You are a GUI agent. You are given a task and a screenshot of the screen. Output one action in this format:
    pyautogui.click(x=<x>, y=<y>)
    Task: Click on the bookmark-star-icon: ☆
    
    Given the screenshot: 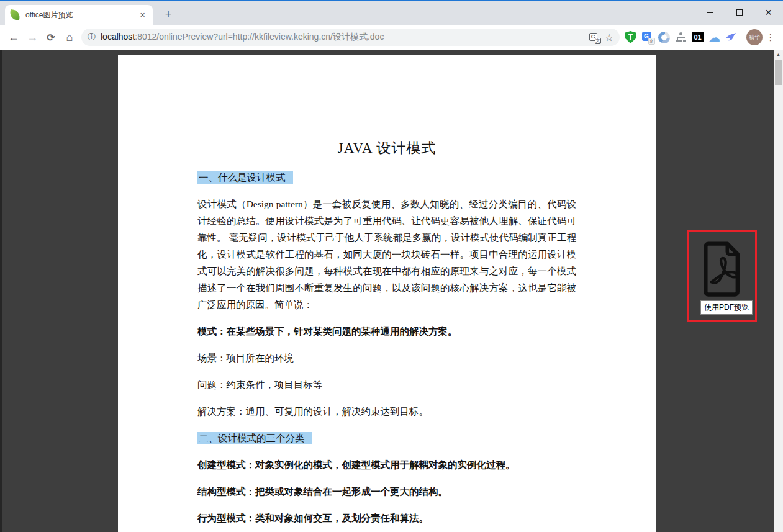 What is the action you would take?
    pyautogui.click(x=609, y=37)
    